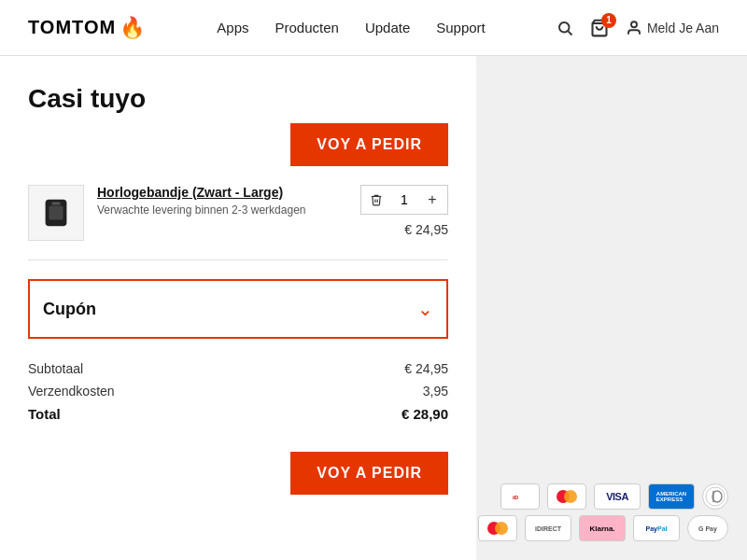  I want to click on logo-flame-icon: 🔥, so click(133, 28).